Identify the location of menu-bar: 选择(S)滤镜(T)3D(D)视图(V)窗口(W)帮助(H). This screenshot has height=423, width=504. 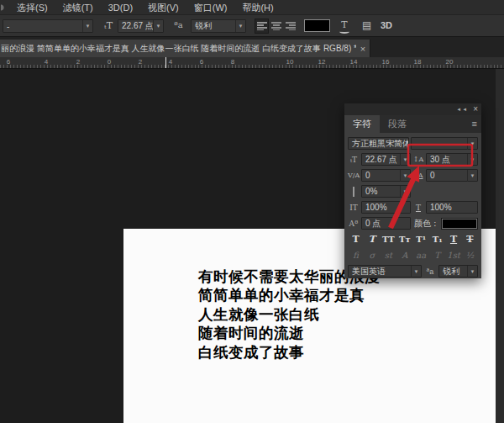
(252, 8).